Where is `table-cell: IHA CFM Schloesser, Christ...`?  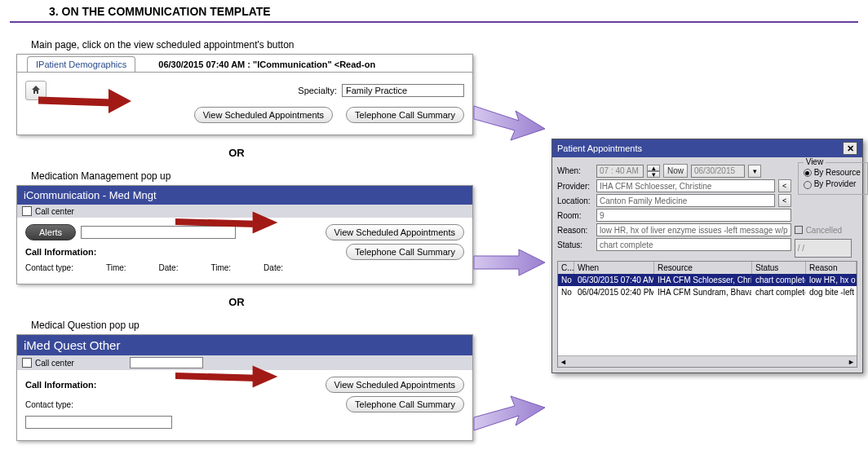
table-cell: IHA CFM Schloesser, Christ... is located at coordinates (703, 280).